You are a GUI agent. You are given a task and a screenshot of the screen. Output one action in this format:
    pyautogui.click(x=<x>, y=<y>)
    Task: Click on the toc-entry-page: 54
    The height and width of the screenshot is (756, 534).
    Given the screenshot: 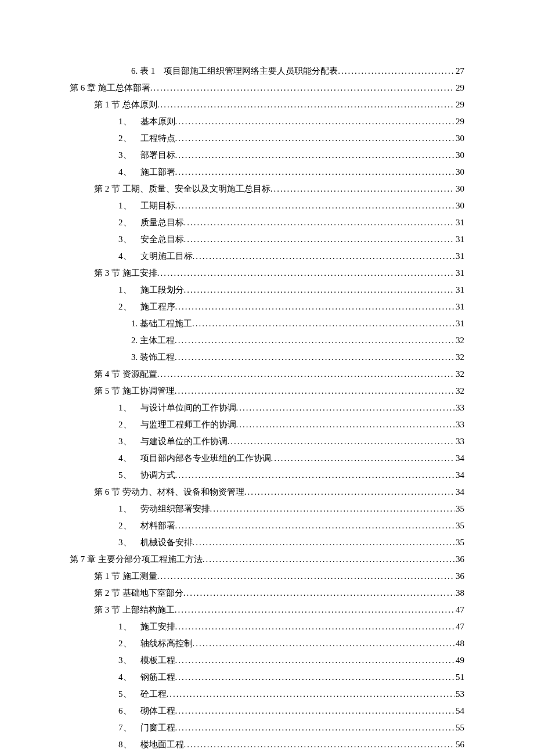 What is the action you would take?
    pyautogui.click(x=460, y=711)
    